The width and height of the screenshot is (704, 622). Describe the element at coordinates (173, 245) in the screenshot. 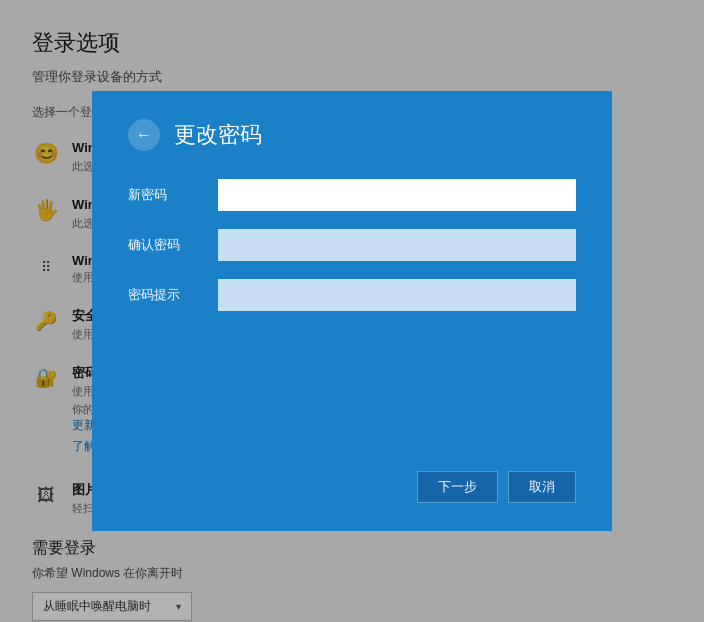

I see `confirm-password-label: 确认密码` at that location.